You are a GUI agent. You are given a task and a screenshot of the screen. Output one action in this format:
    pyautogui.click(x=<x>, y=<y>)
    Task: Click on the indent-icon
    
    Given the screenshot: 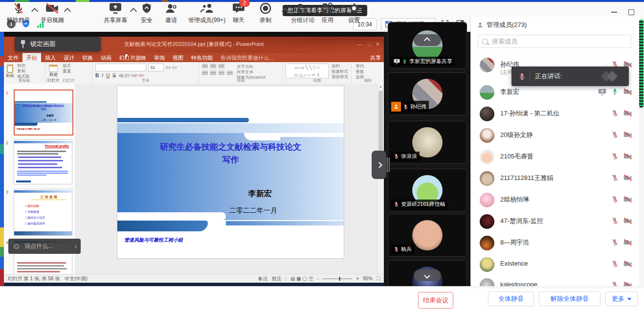 What is the action you would take?
    pyautogui.click(x=222, y=67)
    